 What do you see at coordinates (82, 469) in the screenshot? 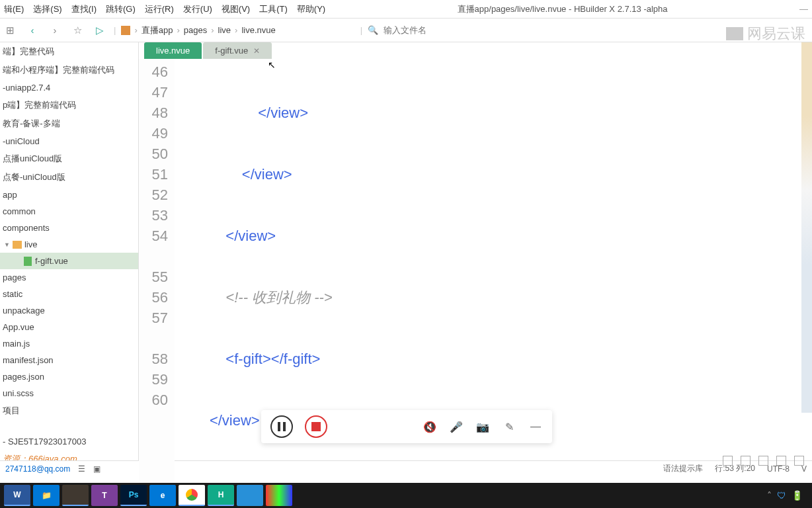
I see `list-icon: ☰` at bounding box center [82, 469].